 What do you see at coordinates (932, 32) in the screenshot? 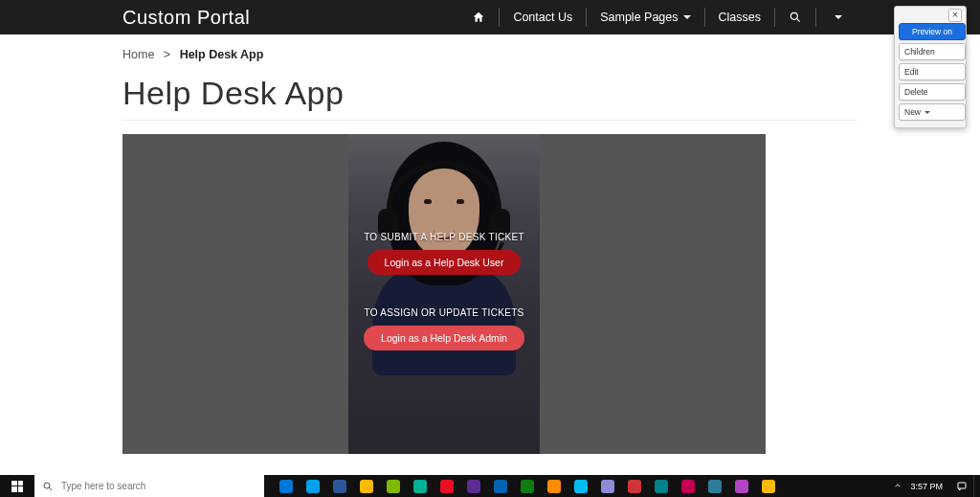
I see `cms-preview-toggle-button: Preview on` at bounding box center [932, 32].